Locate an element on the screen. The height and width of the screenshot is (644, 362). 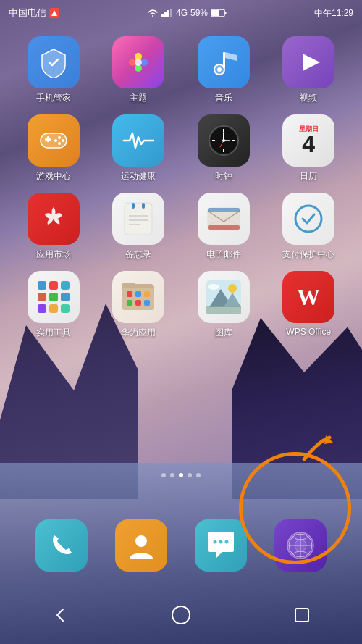
app-gallery: 图库 is located at coordinates (224, 305).